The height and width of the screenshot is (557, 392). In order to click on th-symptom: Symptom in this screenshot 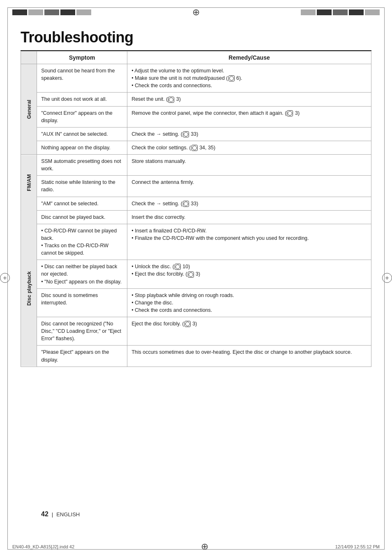, I will do `click(82, 58)`.